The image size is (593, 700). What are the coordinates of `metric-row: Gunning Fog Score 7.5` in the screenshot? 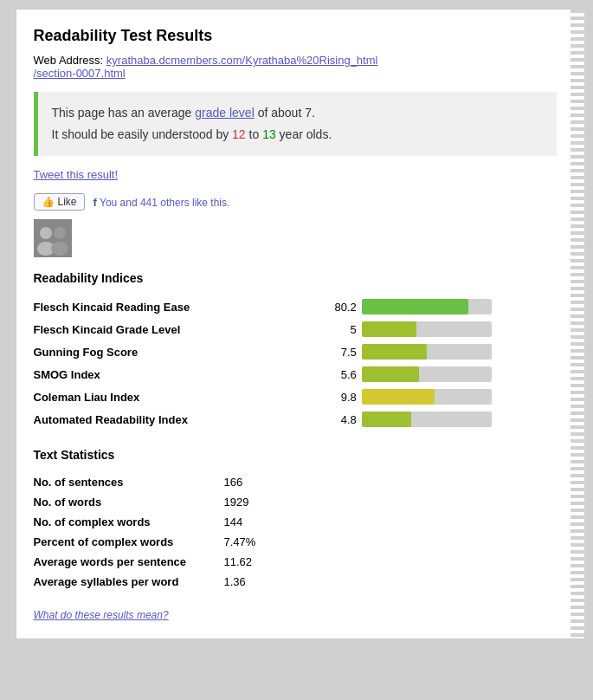 It's located at (295, 352).